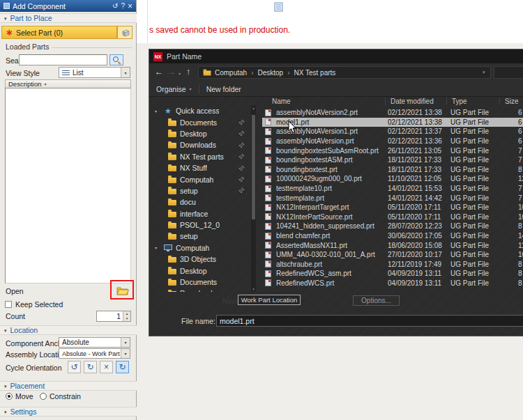 The height and width of the screenshot is (420, 523). Describe the element at coordinates (393, 236) in the screenshot. I see `file-row: blend chamfer.prt 30/06/2020 17:05 UG Pa…` at that location.